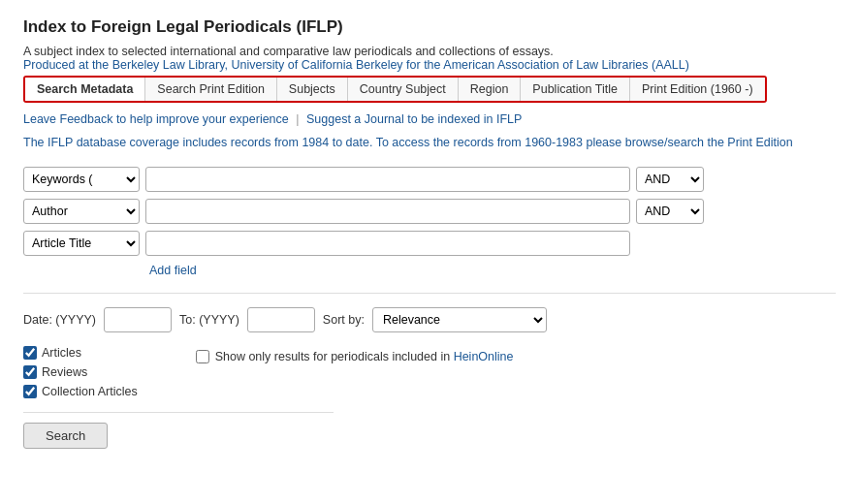 This screenshot has height=504, width=859. I want to click on checkbox-item-articles: Articles, so click(80, 353).